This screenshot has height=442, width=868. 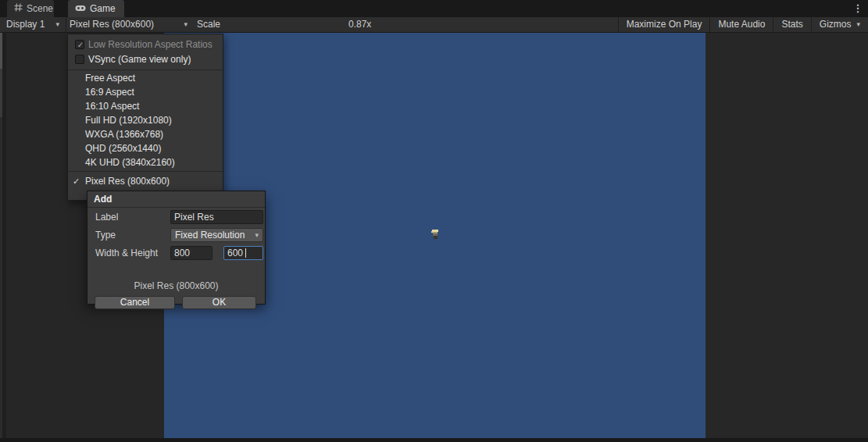 What do you see at coordinates (80, 59) in the screenshot?
I see `checkbox-unchecked-icon` at bounding box center [80, 59].